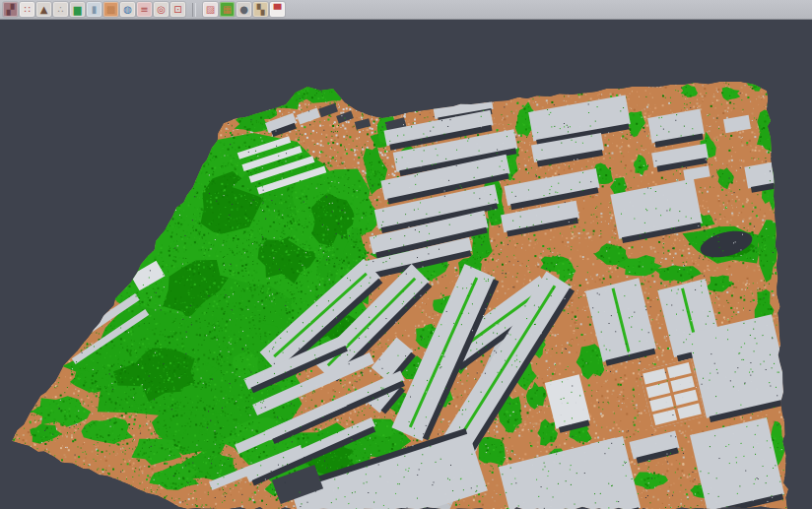  Describe the element at coordinates (244, 10) in the screenshot. I see `sphere-render-icon: ●` at that location.